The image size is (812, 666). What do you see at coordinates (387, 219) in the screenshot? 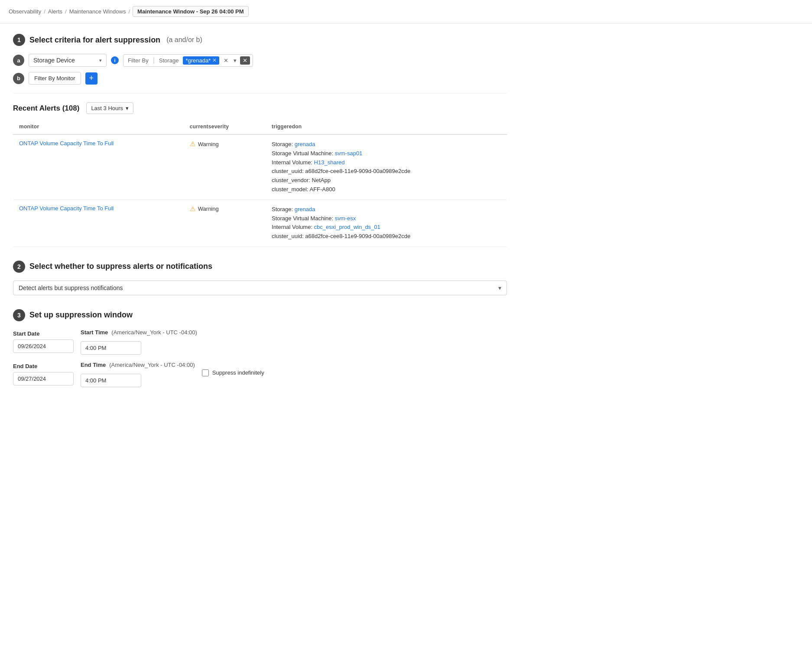
I see `triggered-line: Storage Virtual Machine: svm-esx` at bounding box center [387, 219].